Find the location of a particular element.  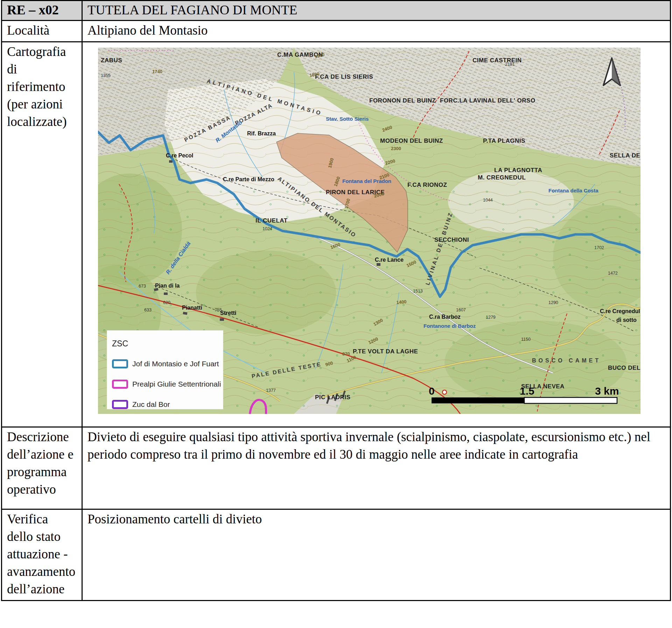

descrizione-value: Divieto di eseguire qualsiasi tipo attiv… is located at coordinates (377, 468).